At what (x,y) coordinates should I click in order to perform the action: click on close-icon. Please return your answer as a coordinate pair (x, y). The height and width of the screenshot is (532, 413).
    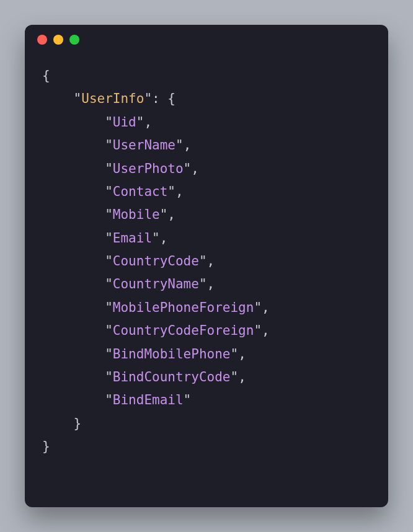
    Looking at the image, I should click on (42, 40).